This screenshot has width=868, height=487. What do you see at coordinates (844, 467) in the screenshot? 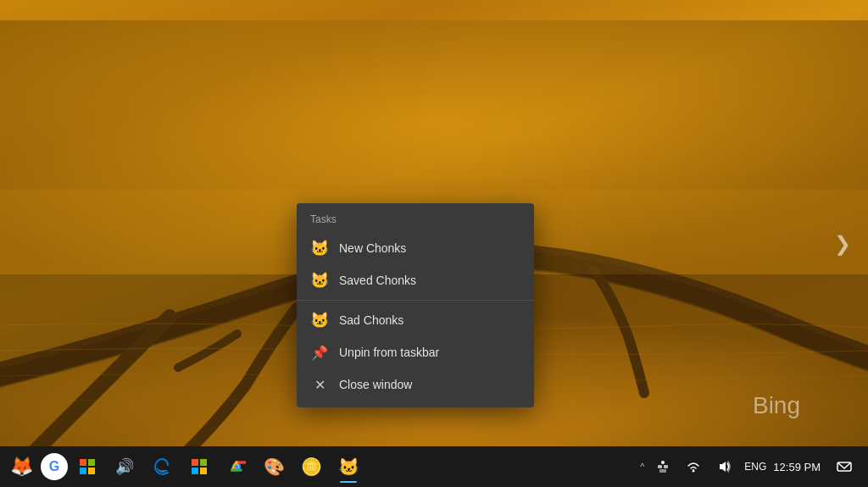
I see `taskbar-notification` at bounding box center [844, 467].